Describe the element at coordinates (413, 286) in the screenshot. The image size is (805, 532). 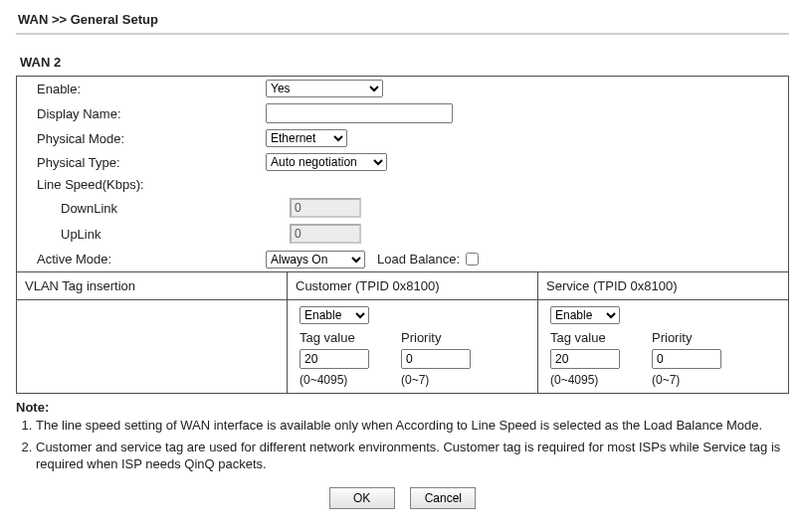
I see `vlan-customer-header: Customer (TPID 0x8100)` at that location.